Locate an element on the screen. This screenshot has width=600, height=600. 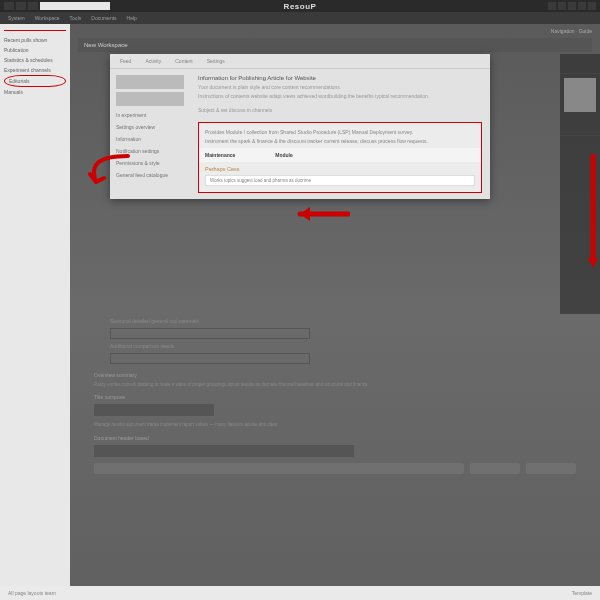
menu-icon is located at coordinates (582, 6).